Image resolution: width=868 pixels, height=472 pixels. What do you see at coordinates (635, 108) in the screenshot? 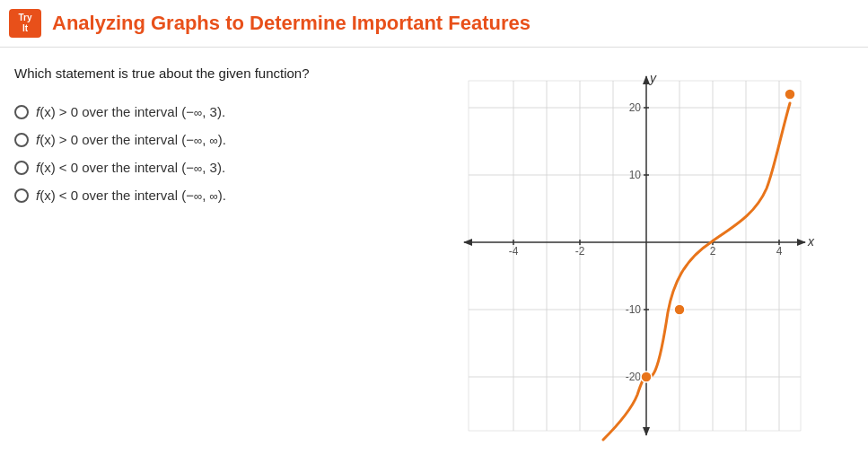
I see `y-tick-20: 20` at bounding box center [635, 108].